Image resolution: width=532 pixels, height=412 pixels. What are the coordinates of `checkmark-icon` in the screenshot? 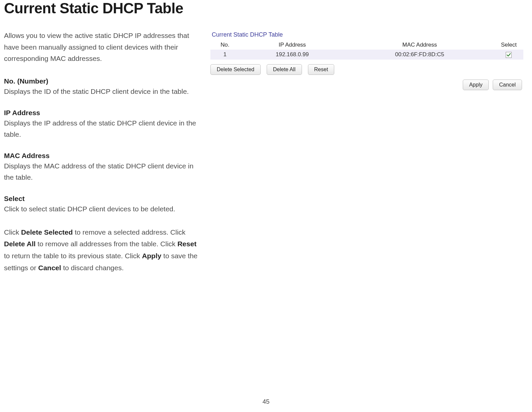 It's located at (509, 55).